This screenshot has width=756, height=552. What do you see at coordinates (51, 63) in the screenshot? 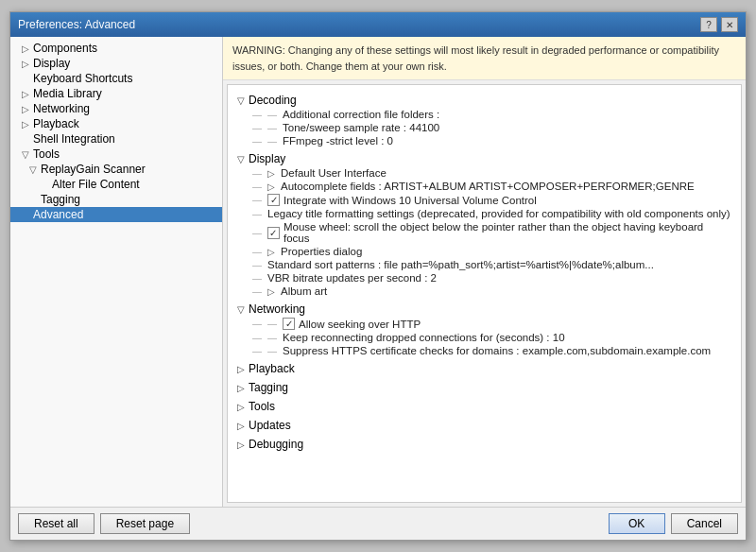
I see `sidebar-item-label: Display` at bounding box center [51, 63].